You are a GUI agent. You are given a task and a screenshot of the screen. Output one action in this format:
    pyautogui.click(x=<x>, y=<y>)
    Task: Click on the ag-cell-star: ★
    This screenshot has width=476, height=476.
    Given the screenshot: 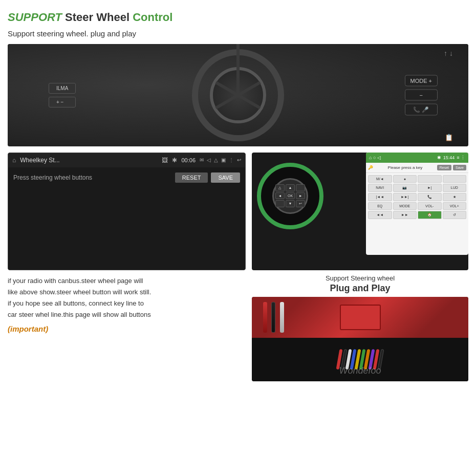 What is the action you would take?
    pyautogui.click(x=455, y=197)
    